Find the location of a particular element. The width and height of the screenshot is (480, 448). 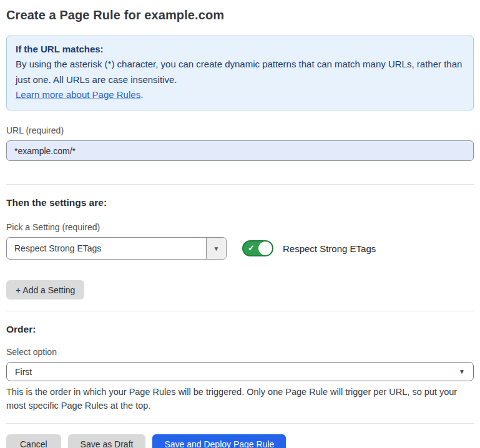

footer-buttons: Cancel Save as Draft Save and Deploy Pag… is located at coordinates (240, 441).